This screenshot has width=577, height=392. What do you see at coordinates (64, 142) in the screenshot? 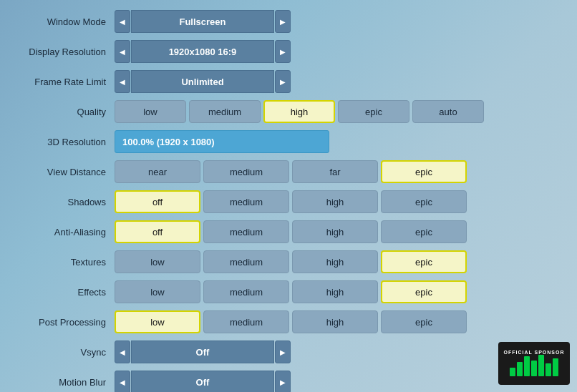
I see `3d-resolution-label: 3D Resolution` at bounding box center [64, 142].